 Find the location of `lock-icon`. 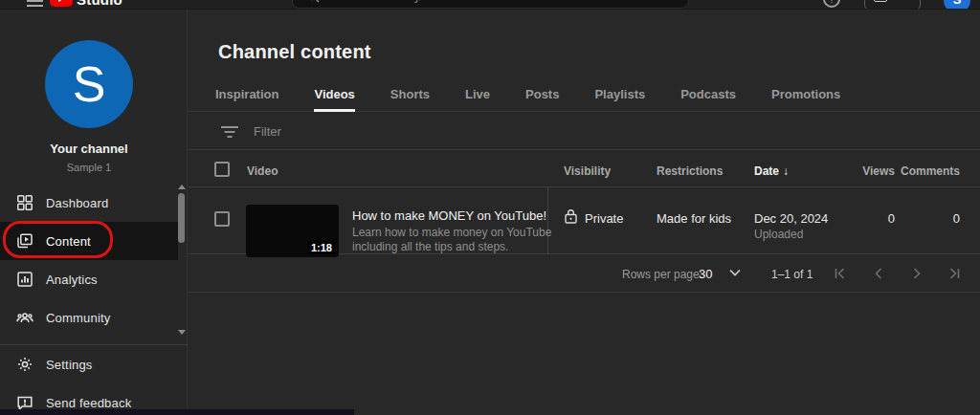

lock-icon is located at coordinates (570, 216).